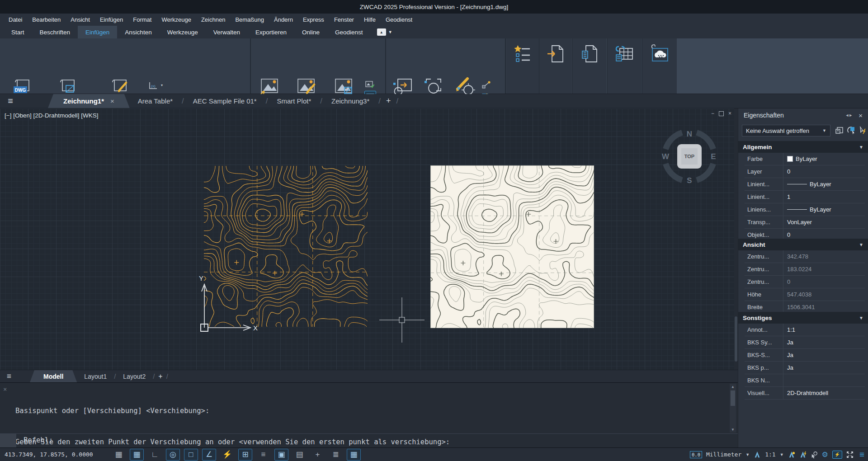 The width and height of the screenshot is (868, 461). Describe the element at coordinates (317, 455) in the screenshot. I see `copy-mode-icon: +` at that location.